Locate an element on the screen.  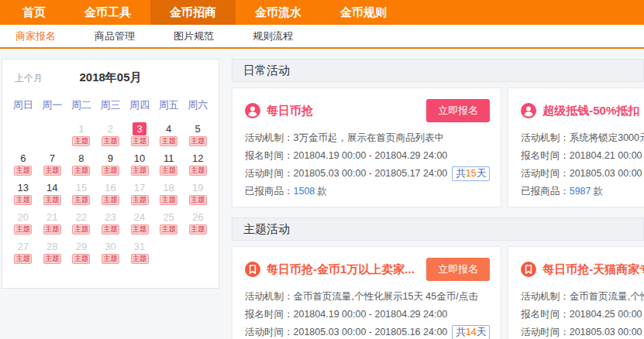
nav-item-home: 首页 is located at coordinates (34, 12).